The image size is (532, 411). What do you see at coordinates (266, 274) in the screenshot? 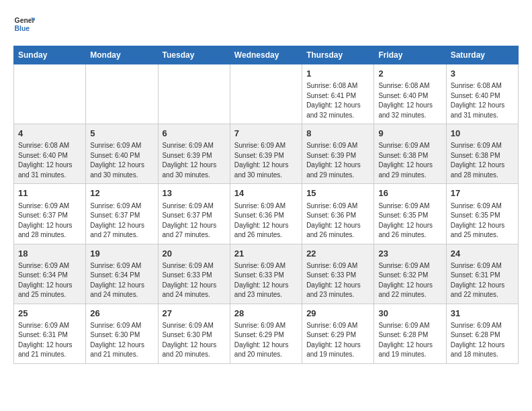
I see `calendar-cell: 21Sunrise: 6:09 AM Sunset: 6:33 PM Dayli…` at bounding box center [266, 274].